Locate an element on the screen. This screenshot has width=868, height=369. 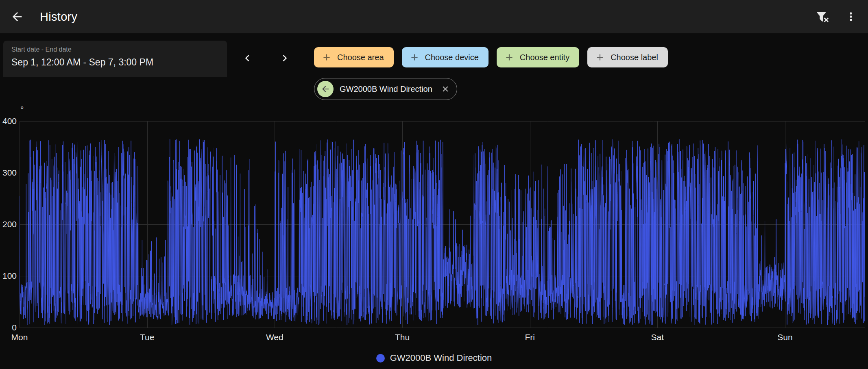
x-tick-label: Fri is located at coordinates (530, 337).